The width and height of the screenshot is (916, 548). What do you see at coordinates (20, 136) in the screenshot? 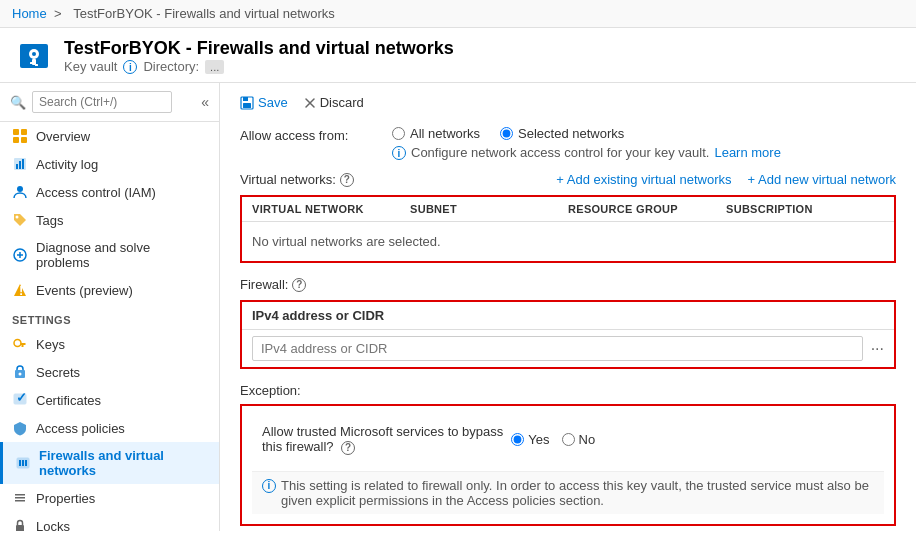
I see `overview-icon` at bounding box center [20, 136].